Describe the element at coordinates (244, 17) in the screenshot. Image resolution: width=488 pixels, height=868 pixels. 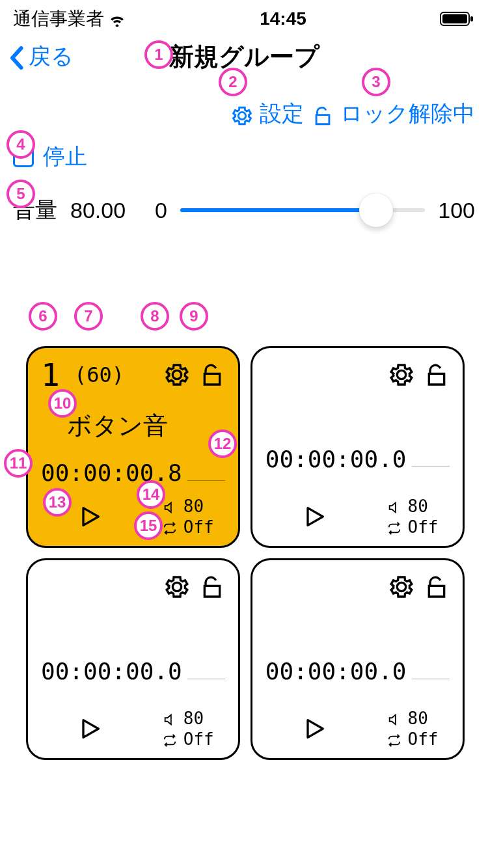
I see `status-bar: 通信事業者 14:45` at that location.